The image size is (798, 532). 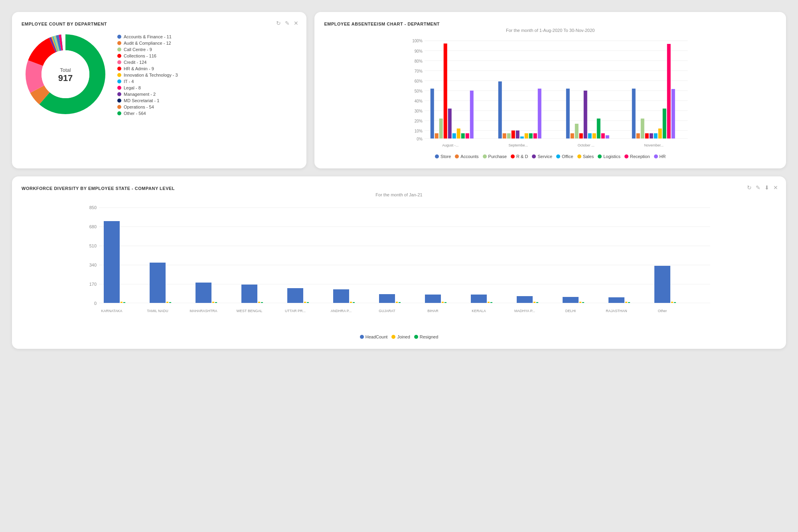 I want to click on svg-text: Other, so click(x=662, y=311).